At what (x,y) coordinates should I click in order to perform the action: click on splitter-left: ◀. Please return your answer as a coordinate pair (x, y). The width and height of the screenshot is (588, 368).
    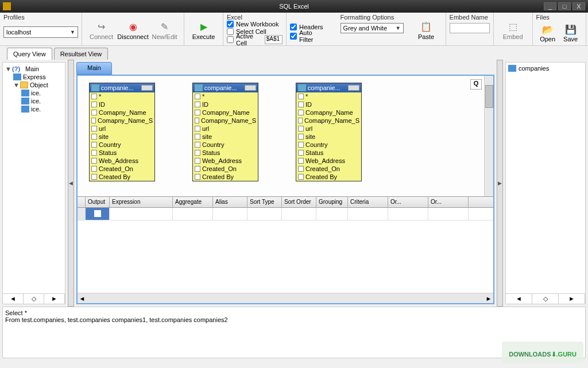
    Looking at the image, I should click on (71, 183).